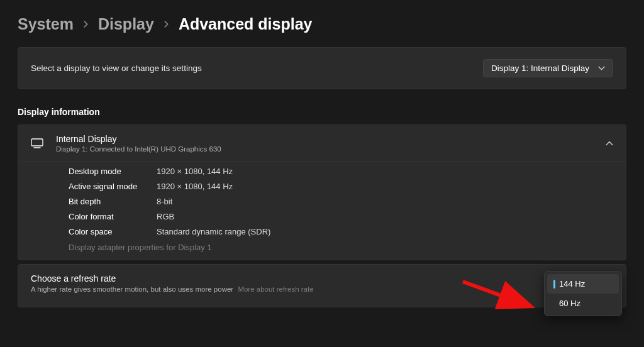 The image size is (644, 347). What do you see at coordinates (132, 289) in the screenshot?
I see `refresh-rate-description-text: A higher rate gives smoother motion, but…` at bounding box center [132, 289].